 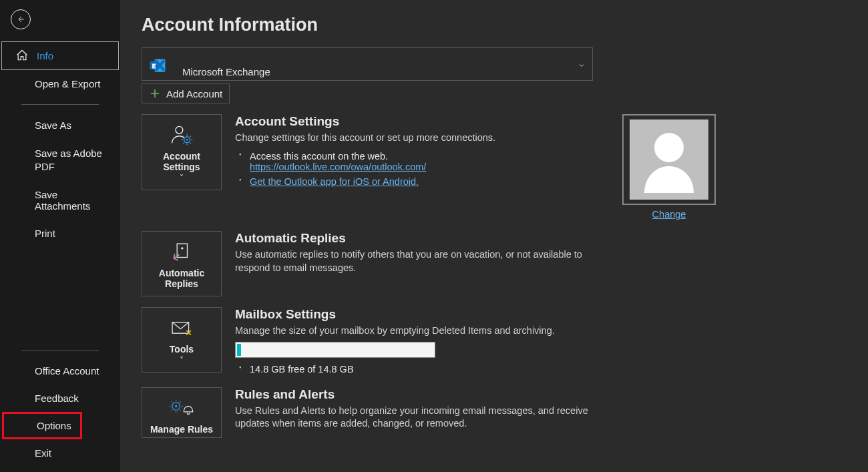 I want to click on sidebar-item-label: Open & Export, so click(x=67, y=84).